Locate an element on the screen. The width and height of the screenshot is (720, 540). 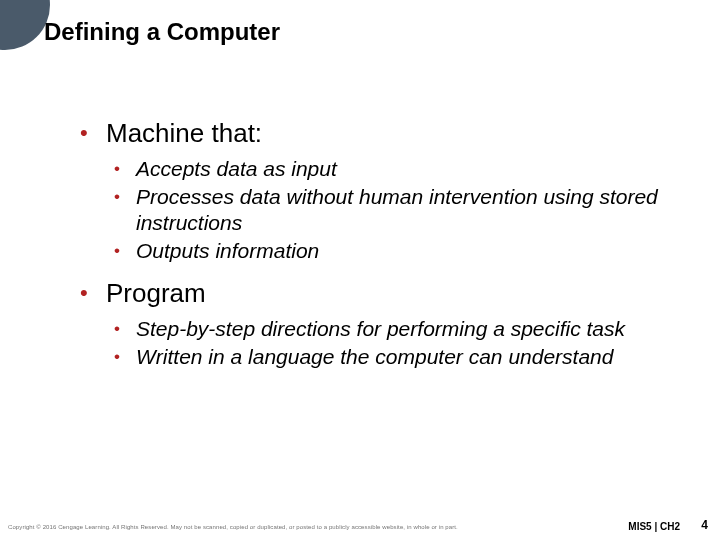
page-number: 4 is located at coordinates (704, 525).